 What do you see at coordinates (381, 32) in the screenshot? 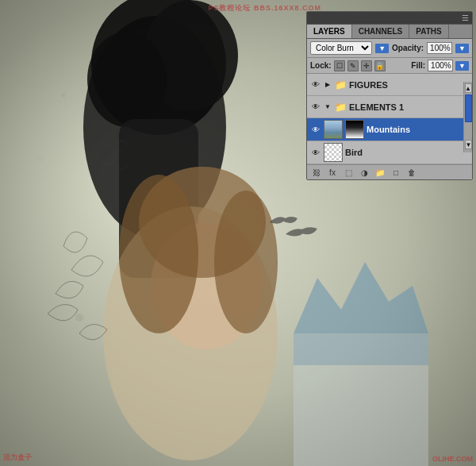
I see `tab-channels: CHANNELS` at bounding box center [381, 32].